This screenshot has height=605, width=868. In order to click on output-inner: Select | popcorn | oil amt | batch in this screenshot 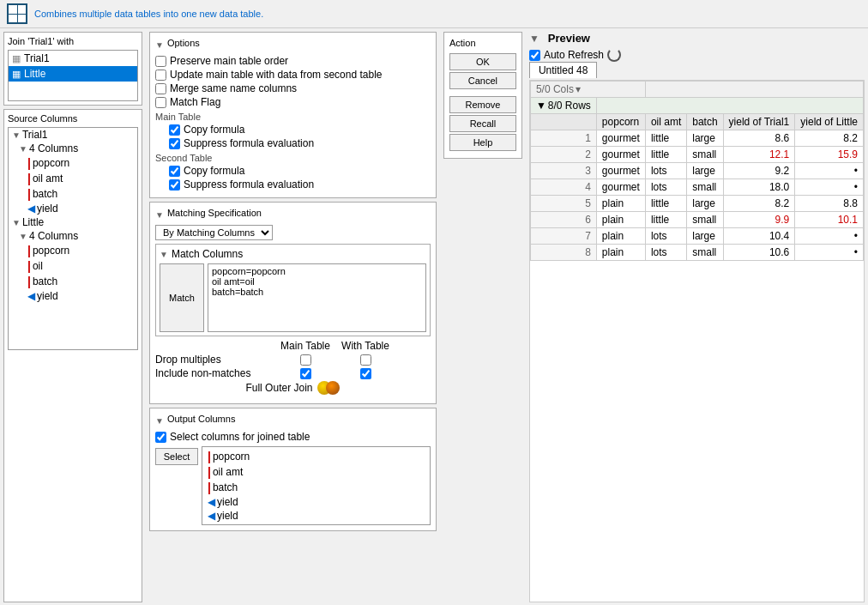, I will do `click(293, 486)`.